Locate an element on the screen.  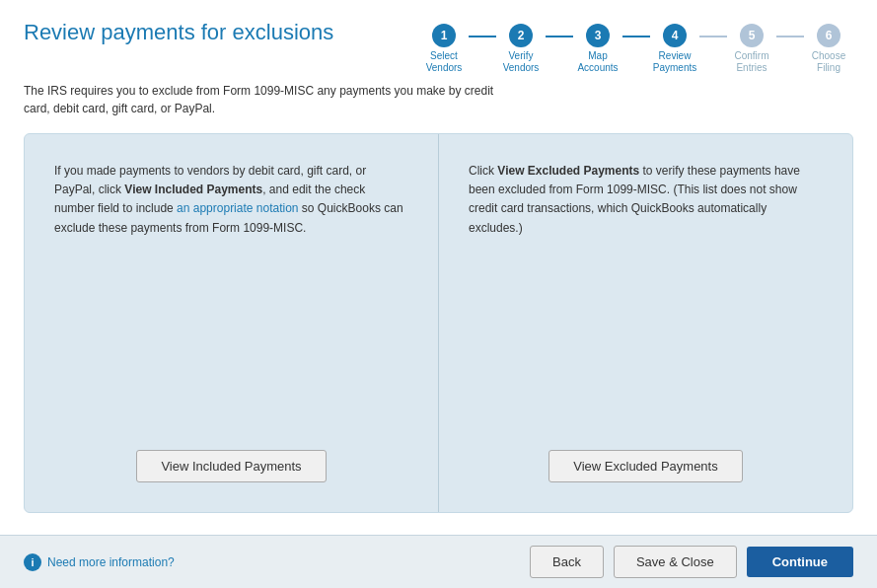
appropriate-notation-link: an appropriate notation is located at coordinates (237, 208).